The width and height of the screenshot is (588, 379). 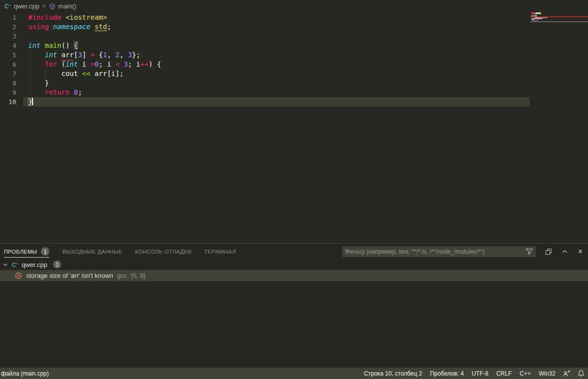 What do you see at coordinates (8, 74) in the screenshot?
I see `line-number: 7` at bounding box center [8, 74].